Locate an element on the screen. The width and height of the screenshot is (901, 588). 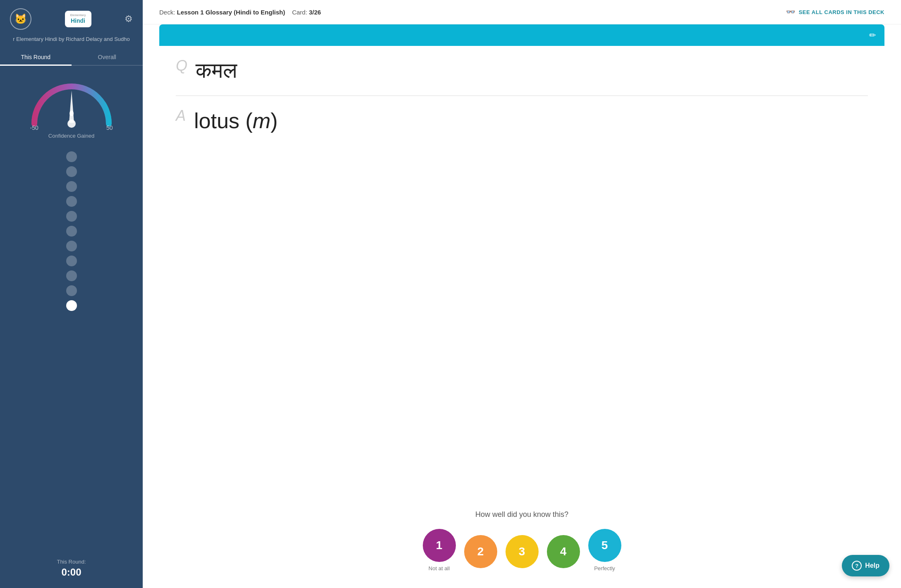
gauge-svg is located at coordinates (72, 101).